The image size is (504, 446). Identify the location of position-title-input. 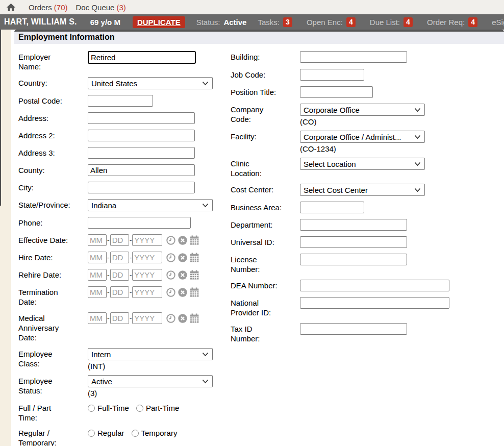
(337, 92).